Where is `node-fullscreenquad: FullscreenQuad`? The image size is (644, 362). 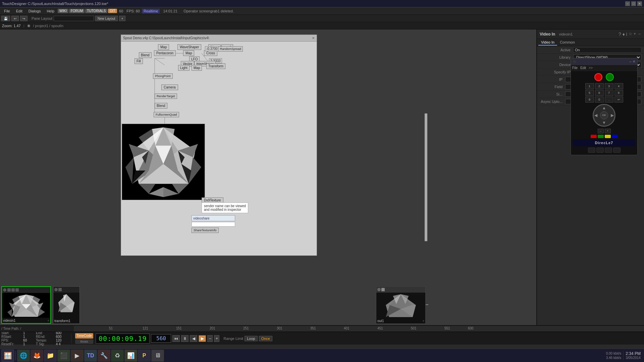 node-fullscreenquad: FullscreenQuad is located at coordinates (166, 115).